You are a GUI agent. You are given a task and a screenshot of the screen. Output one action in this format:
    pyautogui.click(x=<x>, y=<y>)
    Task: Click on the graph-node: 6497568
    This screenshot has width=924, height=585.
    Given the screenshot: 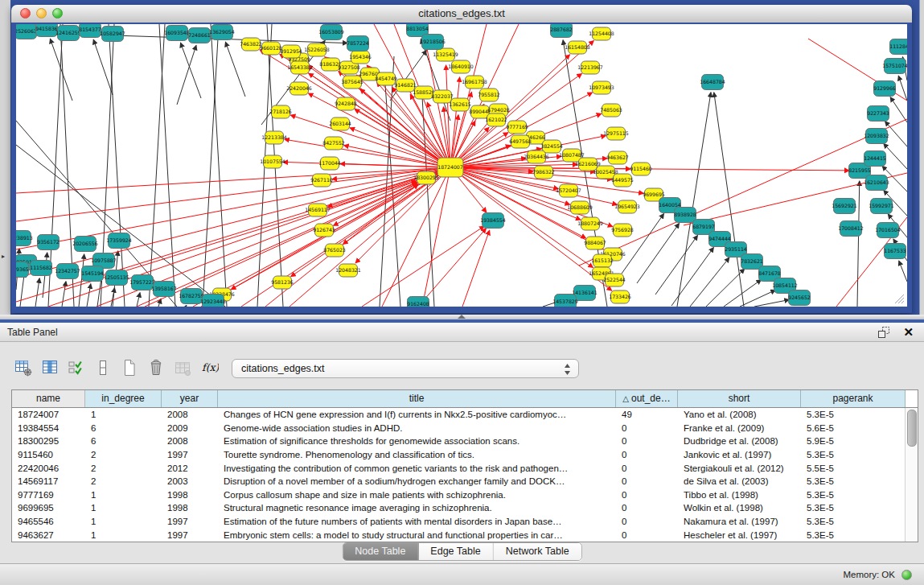 What is the action you would take?
    pyautogui.click(x=520, y=142)
    